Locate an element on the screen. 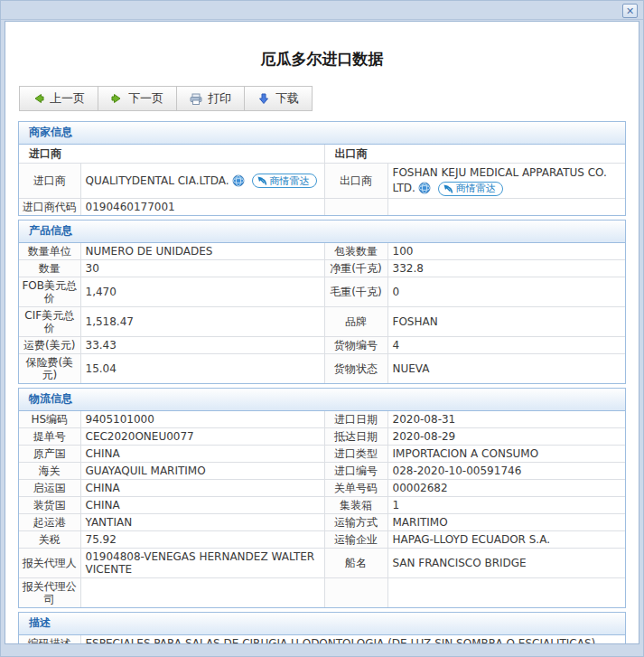 This screenshot has width=644, height=657. field-label: 原产国 is located at coordinates (50, 454).